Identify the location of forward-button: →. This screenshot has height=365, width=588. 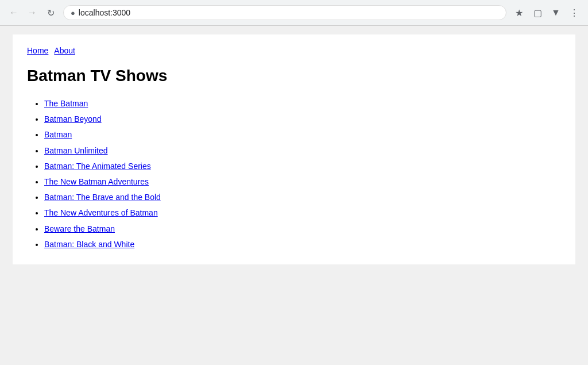
(32, 13).